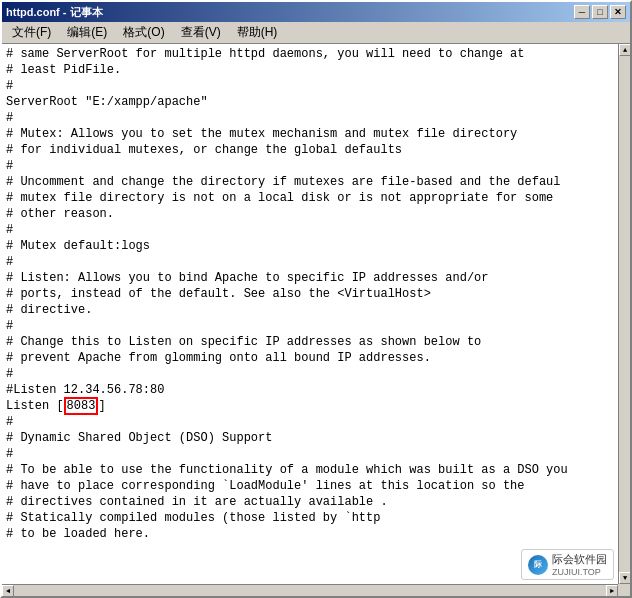 The height and width of the screenshot is (598, 632). I want to click on menu-view: 查看(V), so click(201, 32).